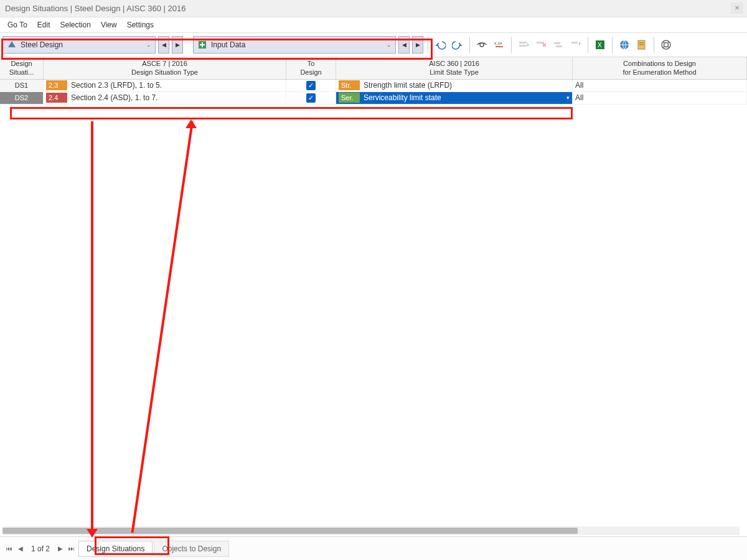 The image size is (747, 560). What do you see at coordinates (40, 549) in the screenshot?
I see `pager-text: 1 of 2` at bounding box center [40, 549].